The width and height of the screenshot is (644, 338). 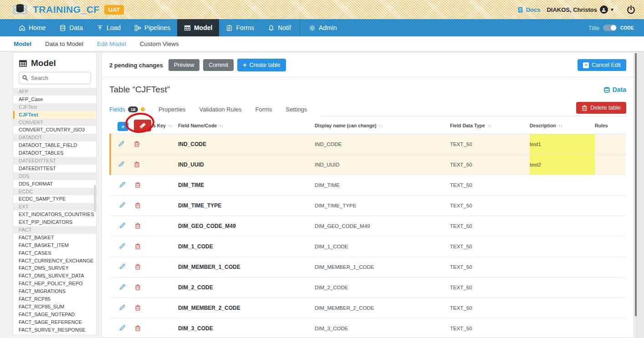 What do you see at coordinates (55, 284) in the screenshot?
I see `sidebar-table-item: FACT_HEP_POLICY_REPO` at bounding box center [55, 284].